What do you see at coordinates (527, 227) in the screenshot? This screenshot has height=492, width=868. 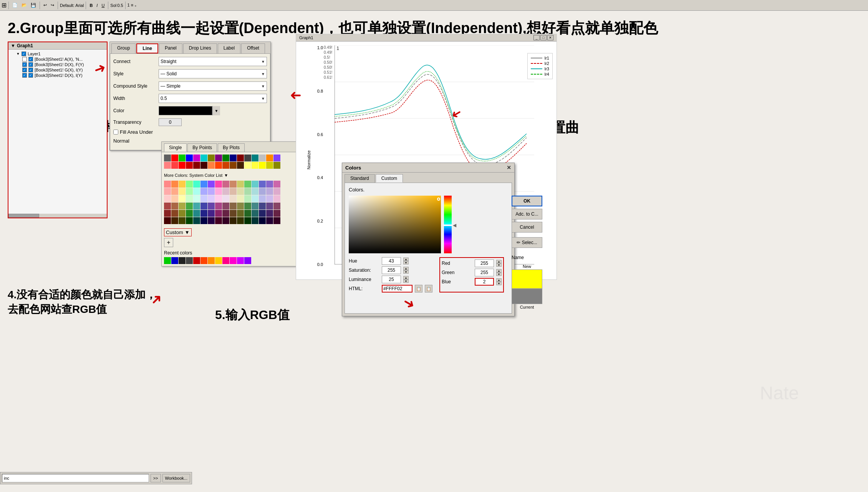 I see `cancel-button: Cancel` at bounding box center [527, 227].